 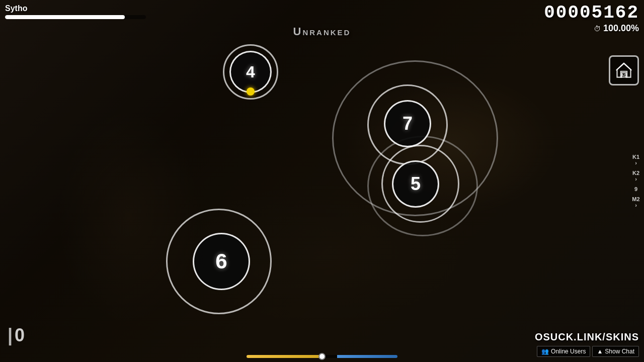 What do you see at coordinates (616, 351) in the screenshot?
I see `show-chat-button: ▲ Show Chat` at bounding box center [616, 351].